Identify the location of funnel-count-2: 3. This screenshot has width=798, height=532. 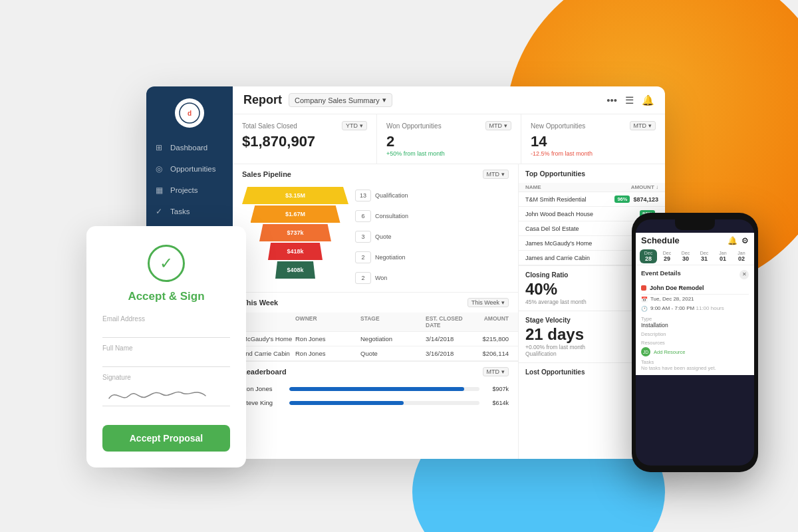
(363, 237).